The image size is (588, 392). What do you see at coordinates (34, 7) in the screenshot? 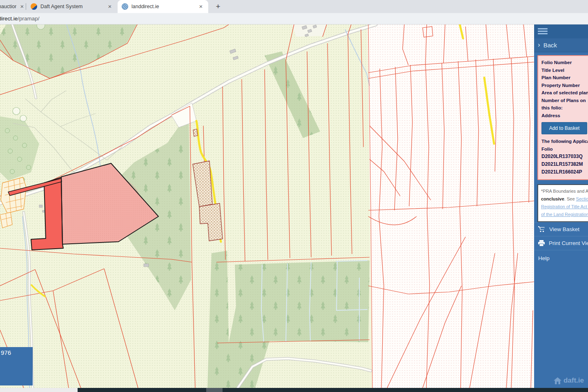
I see `daft-favicon-icon` at bounding box center [34, 7].